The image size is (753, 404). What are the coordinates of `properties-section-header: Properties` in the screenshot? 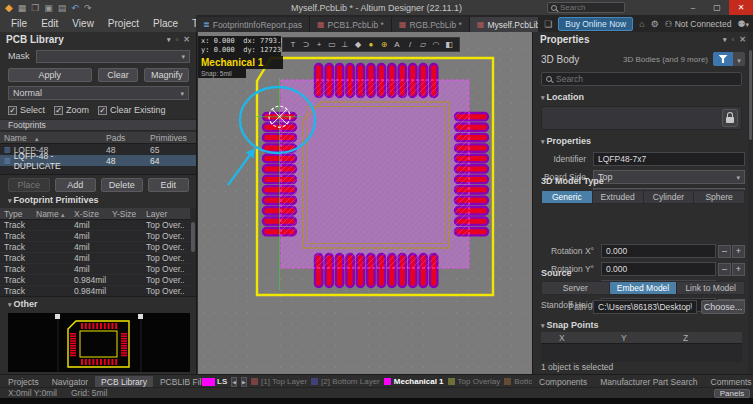 It's located at (566, 141).